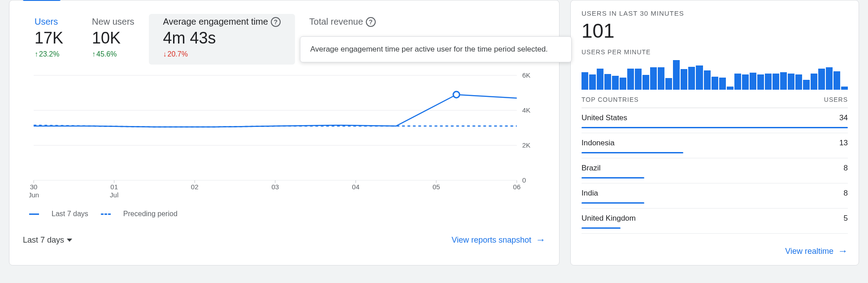  Describe the element at coordinates (106, 214) in the screenshot. I see `legend-swatch-dash` at that location.